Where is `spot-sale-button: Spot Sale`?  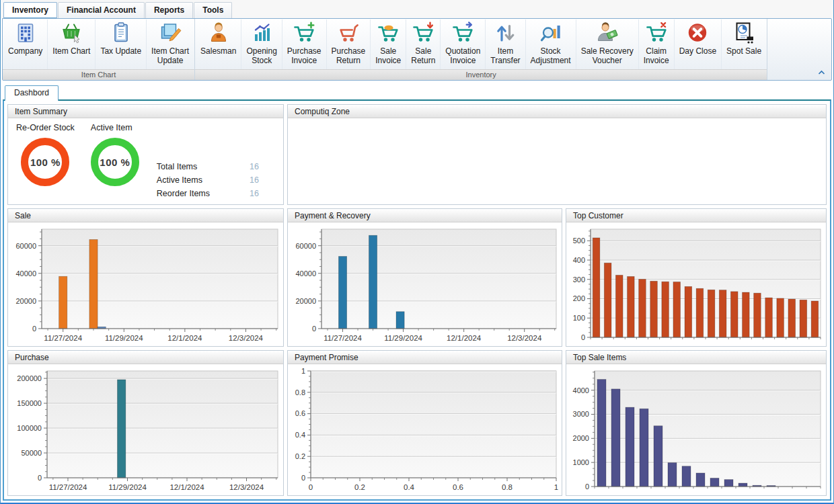
spot-sale-button: Spot Sale is located at coordinates (744, 44).